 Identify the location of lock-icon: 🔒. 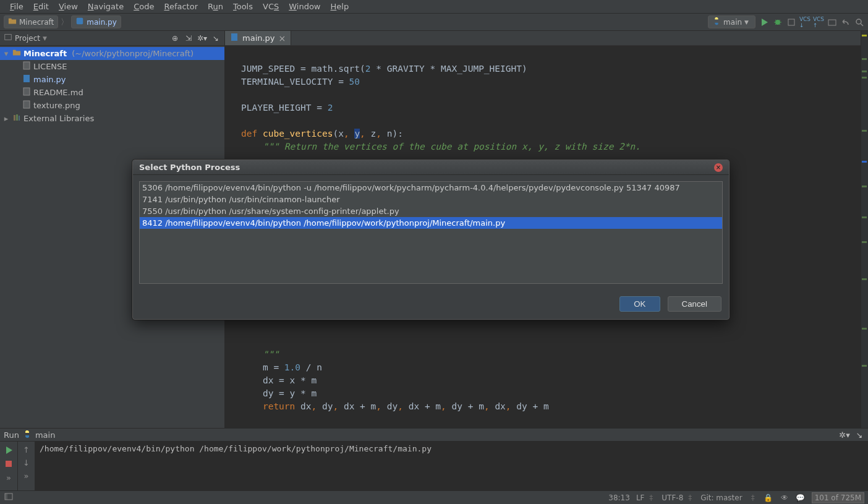
(768, 498).